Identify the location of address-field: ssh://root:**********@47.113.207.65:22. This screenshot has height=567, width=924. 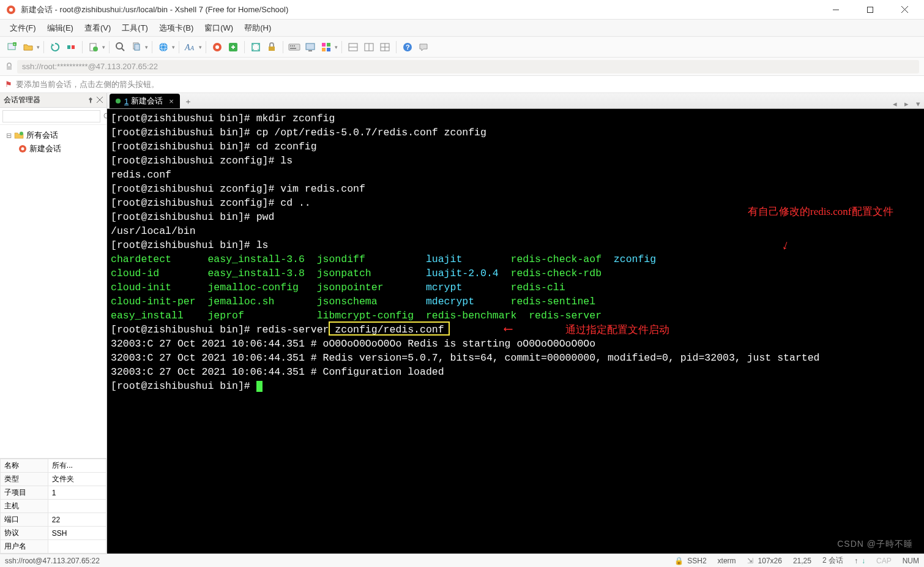
(468, 67).